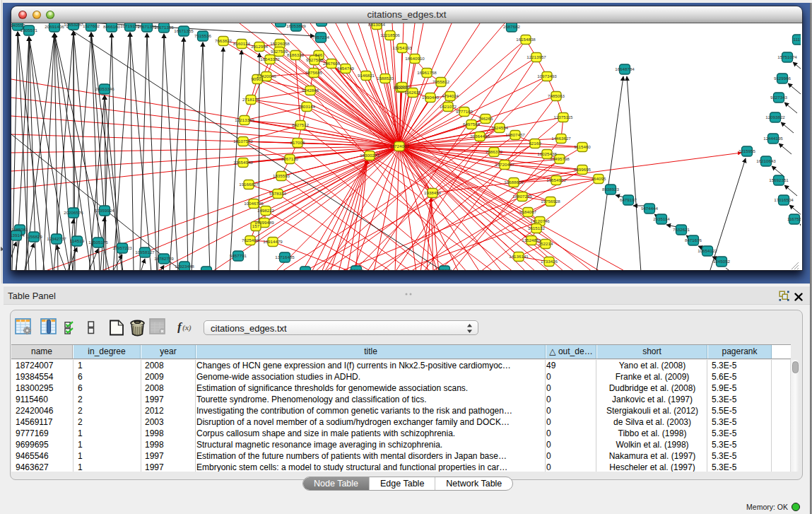  I want to click on svg-text: 18300273, so click(370, 156).